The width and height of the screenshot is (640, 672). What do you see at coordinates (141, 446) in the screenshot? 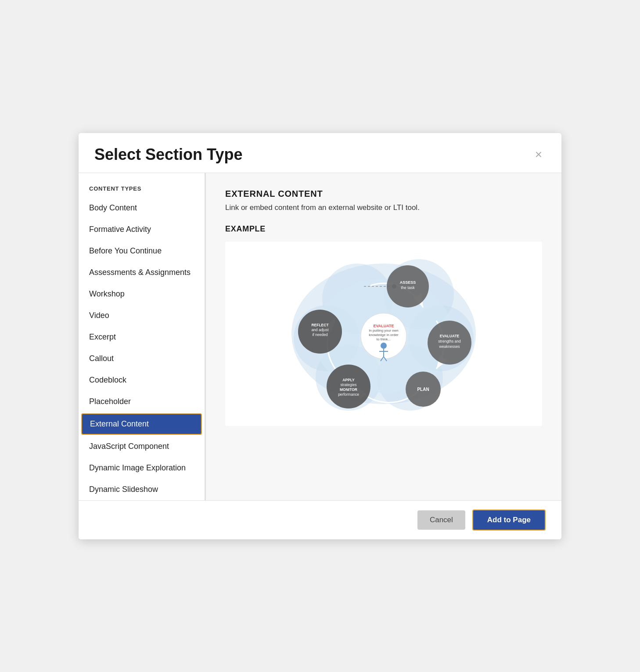
I see `sidebar-item-javascript-component: JavaScript Component` at bounding box center [141, 446].